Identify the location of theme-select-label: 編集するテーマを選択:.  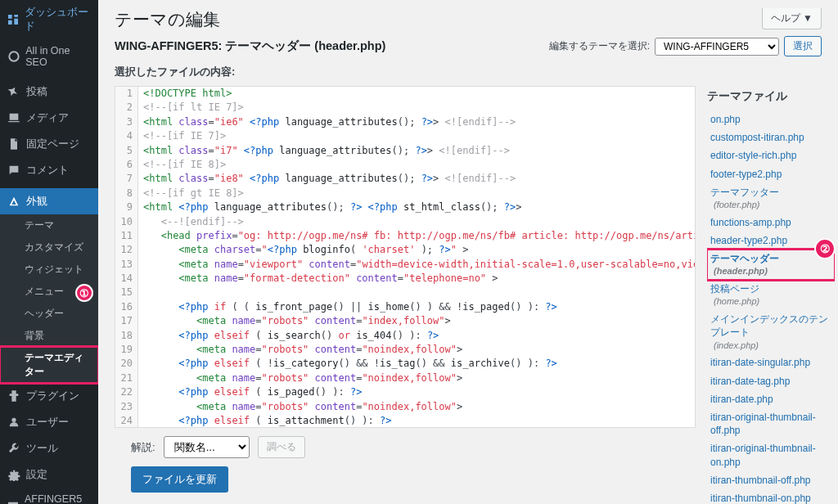
(599, 46).